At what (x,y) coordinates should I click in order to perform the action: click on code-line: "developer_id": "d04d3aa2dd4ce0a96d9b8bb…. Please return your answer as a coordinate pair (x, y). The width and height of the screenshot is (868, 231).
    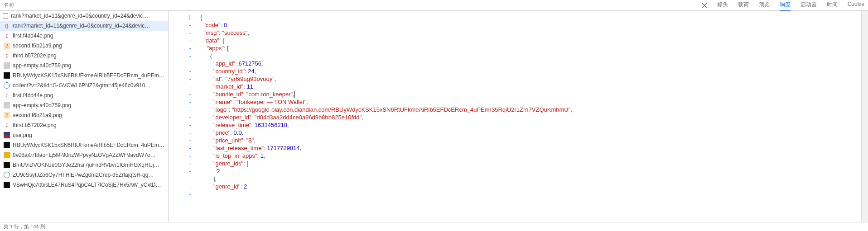
    Looking at the image, I should click on (534, 118).